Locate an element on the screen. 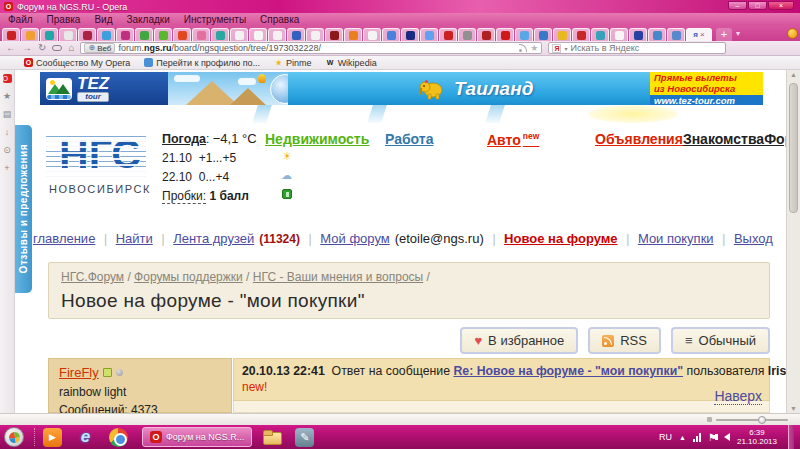 This screenshot has width=800, height=449. sync-icon is located at coordinates (792, 34).